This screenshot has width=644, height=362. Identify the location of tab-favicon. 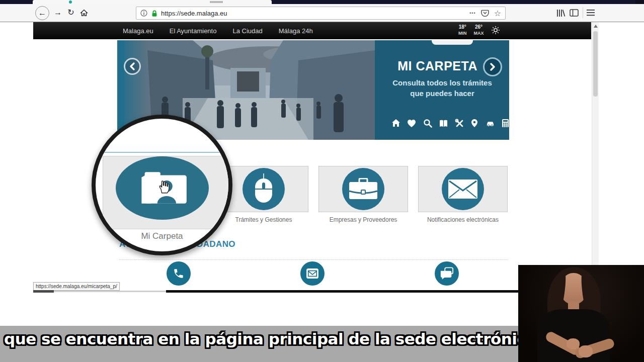
(70, 2).